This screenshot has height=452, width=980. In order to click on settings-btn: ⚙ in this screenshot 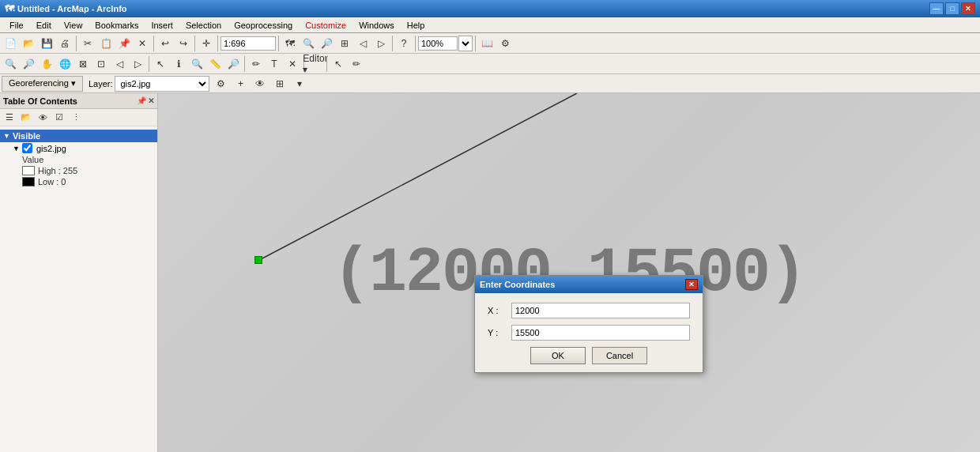, I will do `click(505, 43)`.